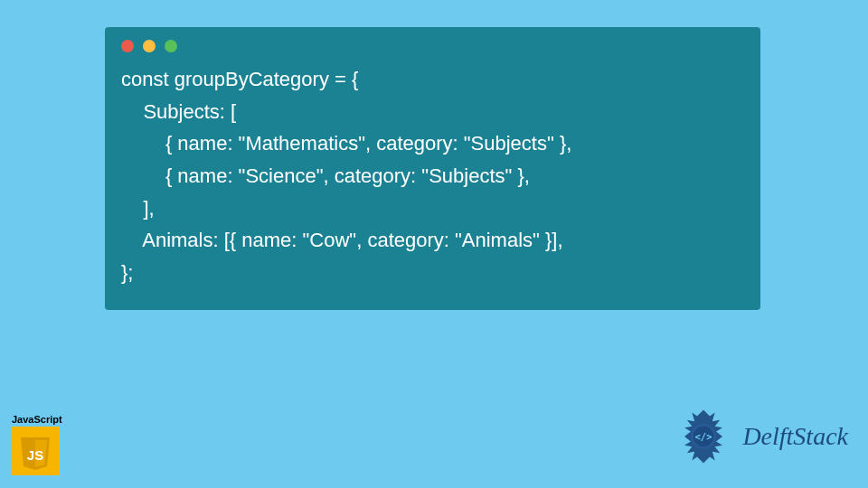 This screenshot has height=488, width=868. What do you see at coordinates (35, 451) in the screenshot?
I see `javascript-shield-icon: JS` at bounding box center [35, 451].